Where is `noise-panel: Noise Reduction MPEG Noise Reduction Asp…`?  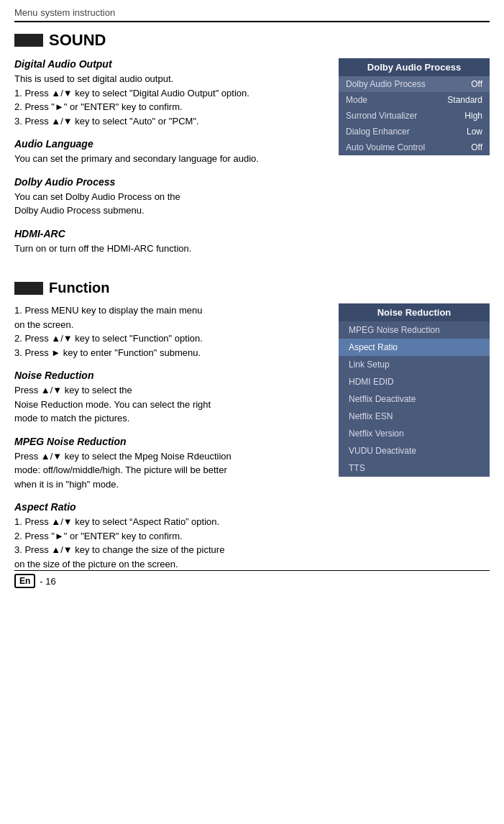
noise-panel: Noise Reduction MPEG Noise Reduction Asp… is located at coordinates (414, 390).